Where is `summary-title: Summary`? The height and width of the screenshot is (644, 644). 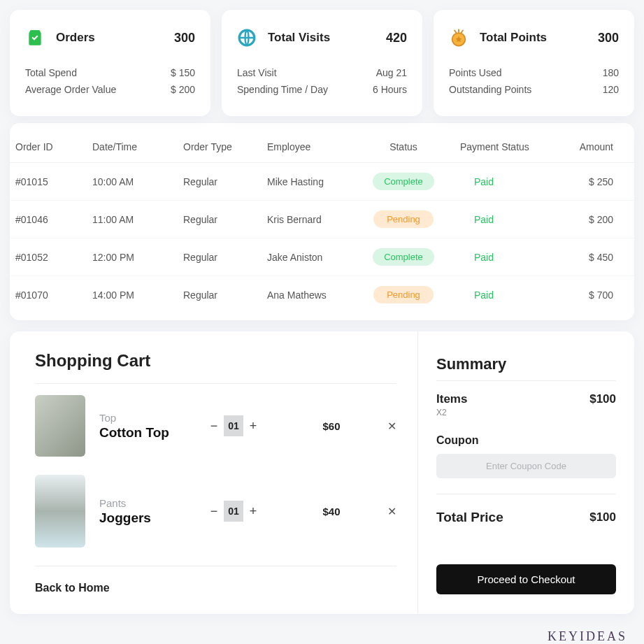
summary-title: Summary is located at coordinates (526, 364).